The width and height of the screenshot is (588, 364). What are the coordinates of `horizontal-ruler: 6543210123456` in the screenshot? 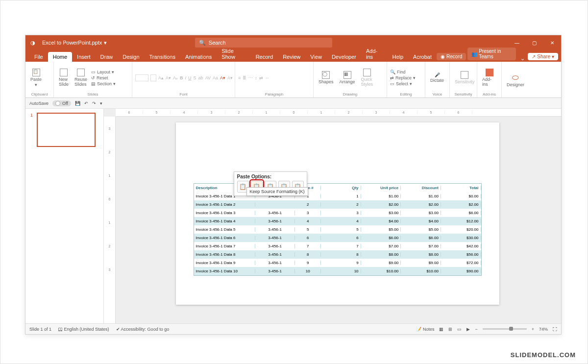 It's located at (338, 113).